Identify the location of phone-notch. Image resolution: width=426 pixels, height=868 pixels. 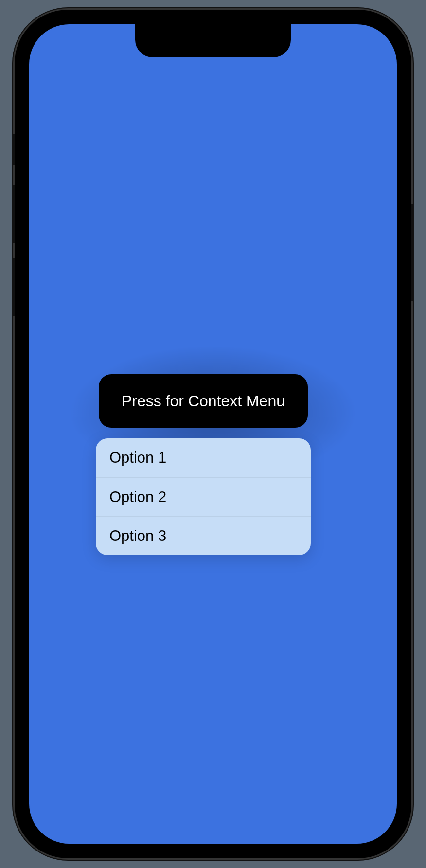
(213, 41).